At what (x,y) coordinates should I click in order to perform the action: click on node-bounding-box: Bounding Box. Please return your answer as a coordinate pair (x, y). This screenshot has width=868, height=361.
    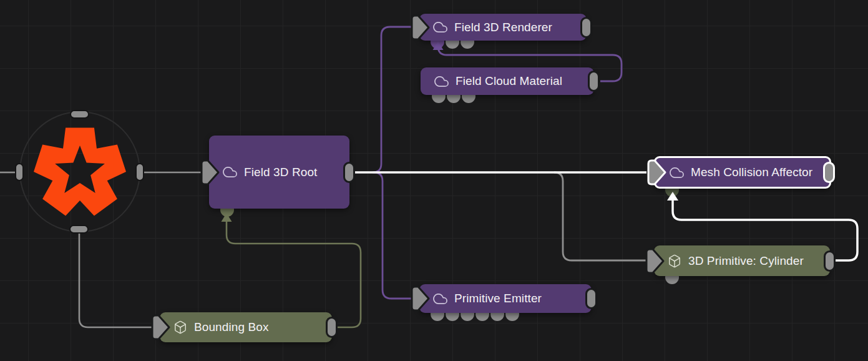
    Looking at the image, I should click on (246, 327).